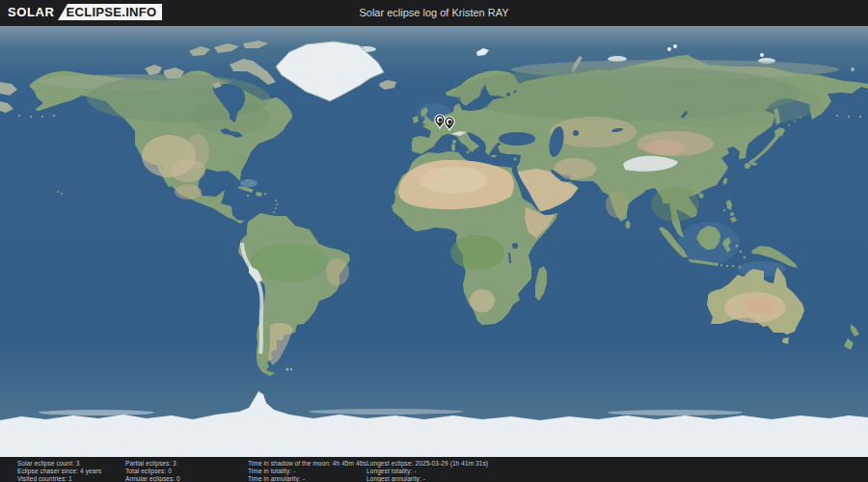  Describe the element at coordinates (60, 470) in the screenshot. I see `stats-column-counts: Solar eclipse count: 3 Eclipse chaser si…` at that location.